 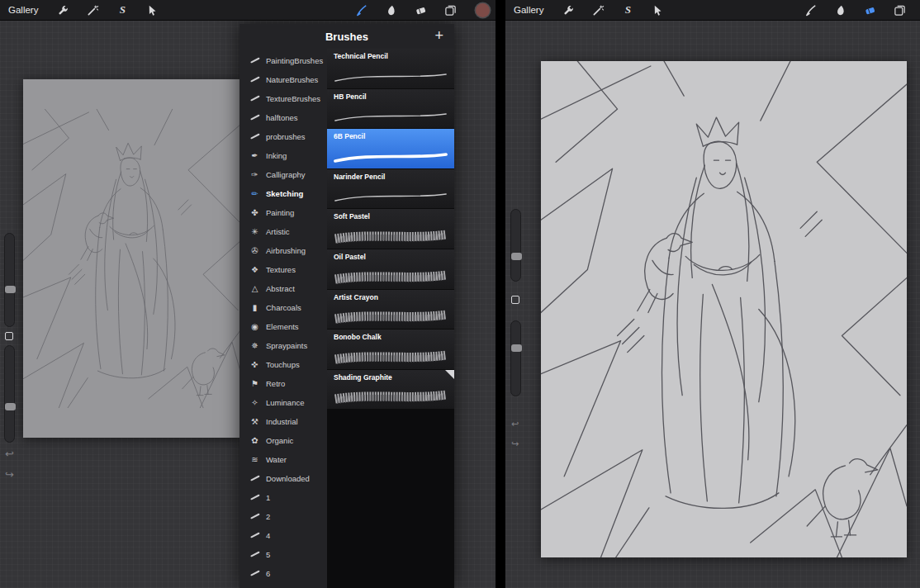 What do you see at coordinates (283, 137) in the screenshot?
I see `brush-category-item: probrushes` at bounding box center [283, 137].